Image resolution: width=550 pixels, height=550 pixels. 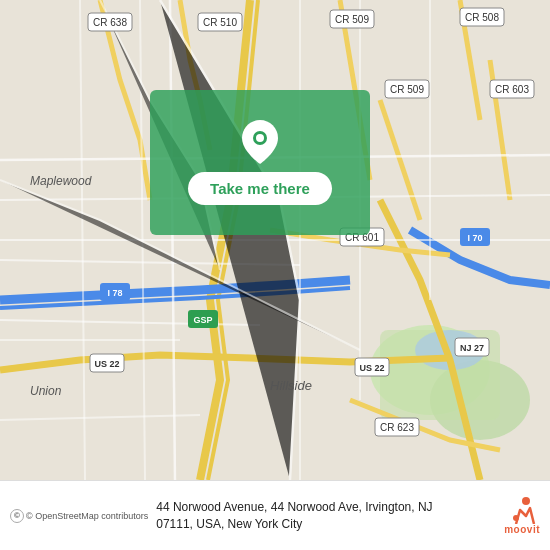 What do you see at coordinates (220, 22) in the screenshot?
I see `svg-text: CR 510` at bounding box center [220, 22].